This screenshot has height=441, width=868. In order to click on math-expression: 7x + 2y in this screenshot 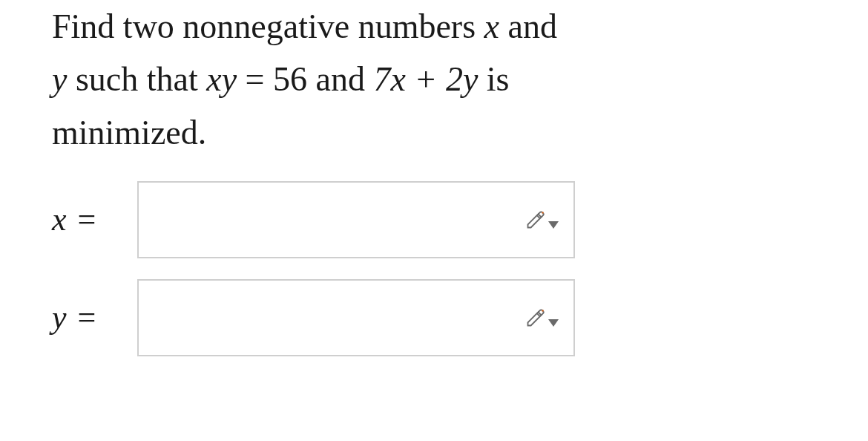, I will do `click(426, 79)`.